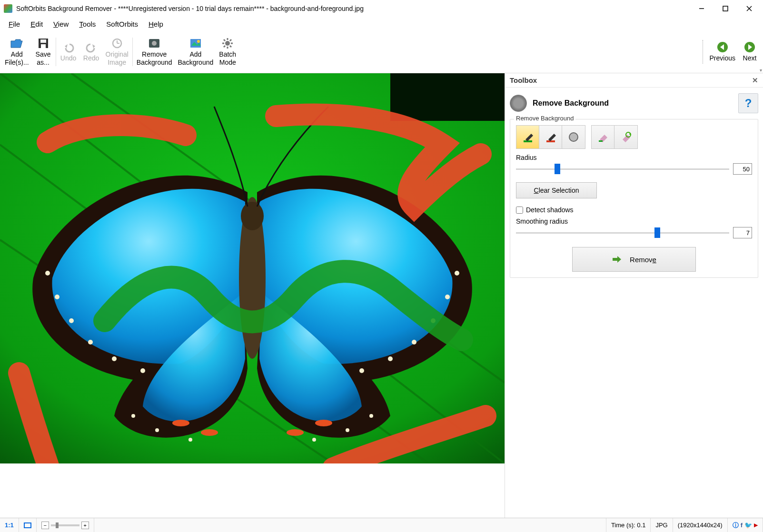  Describe the element at coordinates (122, 24) in the screenshot. I see `menu-softorbits: SoftOrbits` at that location.